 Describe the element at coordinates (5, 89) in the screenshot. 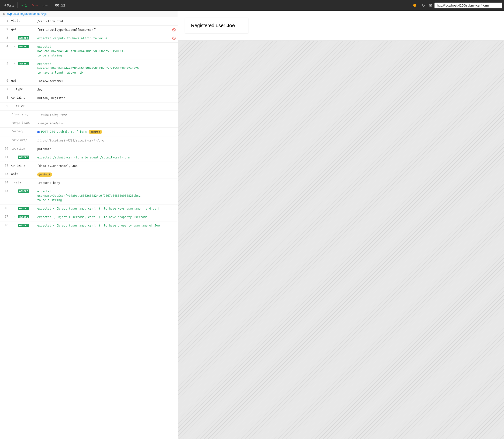

I see `row-number: 7` at that location.